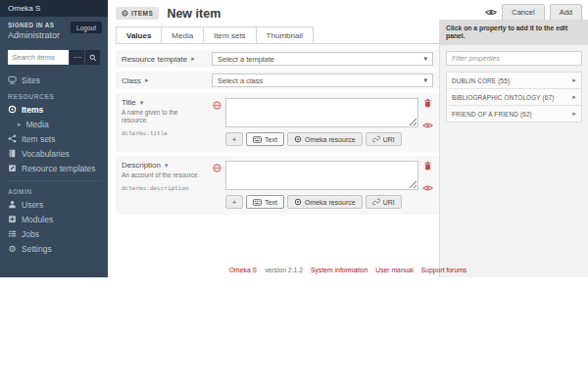 The image size is (588, 392). What do you see at coordinates (77, 57) in the screenshot?
I see `ellipsis-icon: ⋯` at bounding box center [77, 57].